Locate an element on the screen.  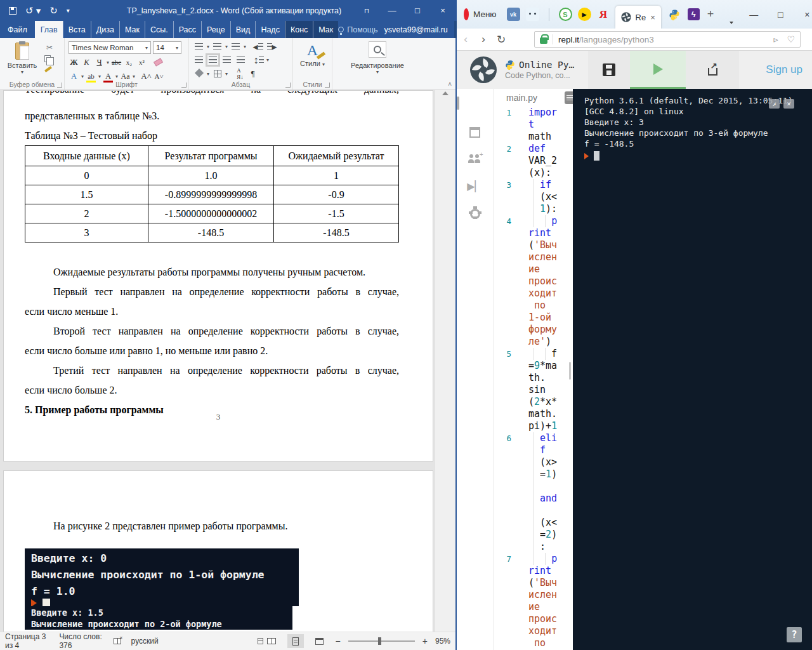
language-indicator: русский is located at coordinates (145, 641).